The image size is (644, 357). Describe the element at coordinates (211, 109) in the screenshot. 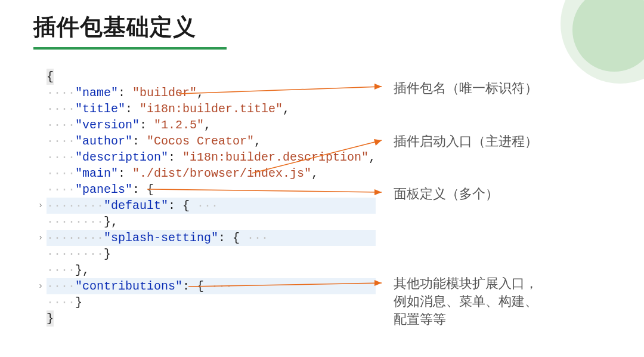

I see `code-line: ····"title": "i18n:builder.title",` at that location.